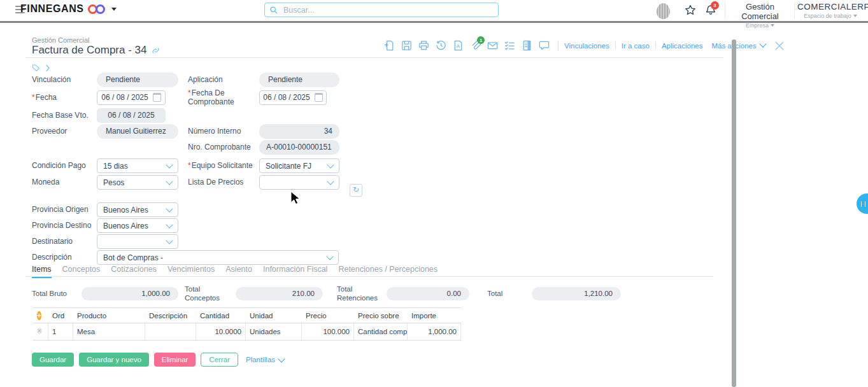 The height and width of the screenshot is (387, 868). What do you see at coordinates (110, 316) in the screenshot?
I see `col-producto: Producto` at bounding box center [110, 316].